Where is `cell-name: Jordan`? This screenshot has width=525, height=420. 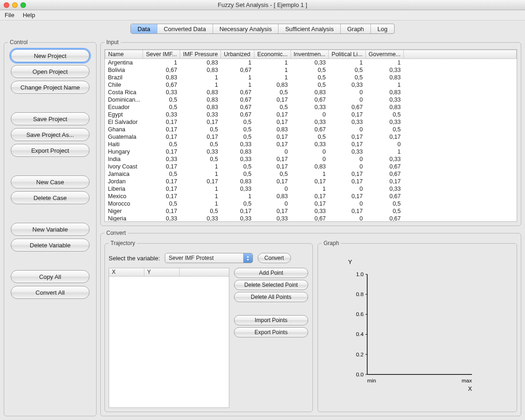
cell-name: Jordan is located at coordinates (124, 181).